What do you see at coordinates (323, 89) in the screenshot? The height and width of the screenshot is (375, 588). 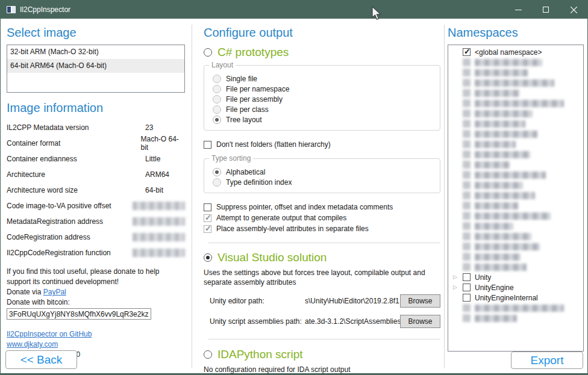 I see `radio-option-row: File per namespace` at bounding box center [323, 89].